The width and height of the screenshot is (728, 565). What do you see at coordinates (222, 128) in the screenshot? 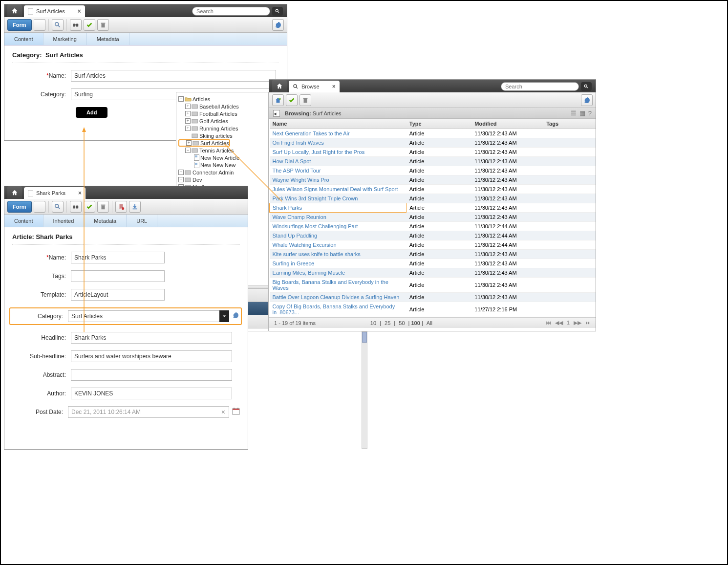
I see `tree-node: +Running Articles` at bounding box center [222, 128].